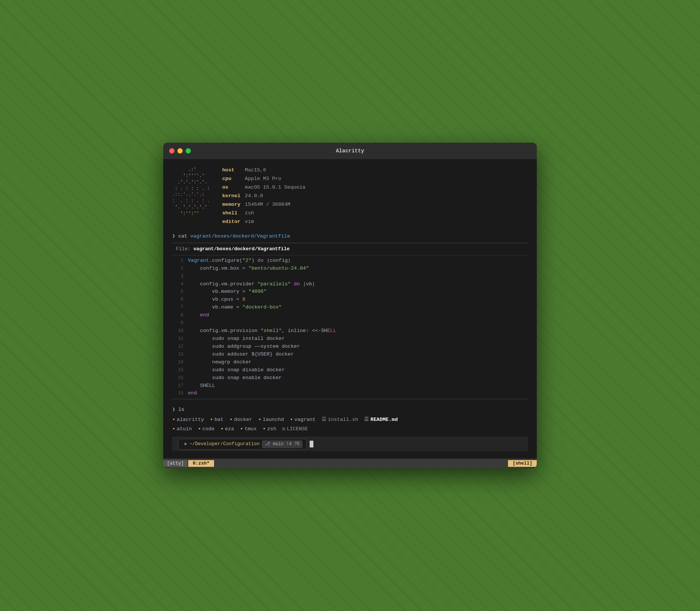 Image resolution: width=700 pixels, height=611 pixels. What do you see at coordinates (350, 463) in the screenshot?
I see `tmux-status-bar: [atty] 0:zsh* [shell]` at bounding box center [350, 463].